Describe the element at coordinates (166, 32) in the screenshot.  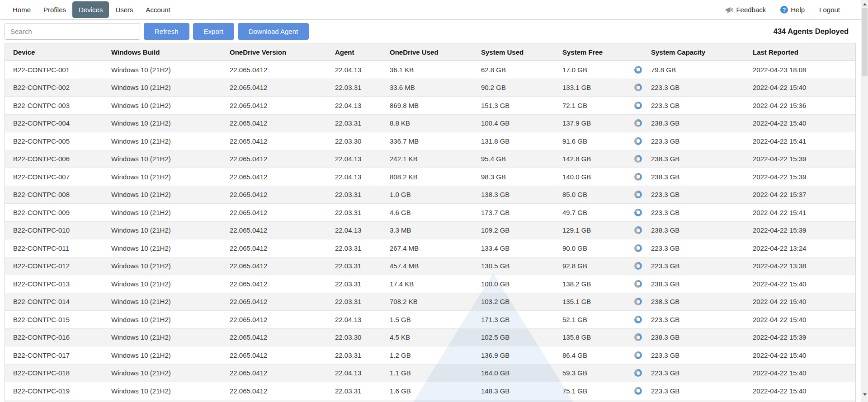
I see `refresh-button: Refresh` at that location.